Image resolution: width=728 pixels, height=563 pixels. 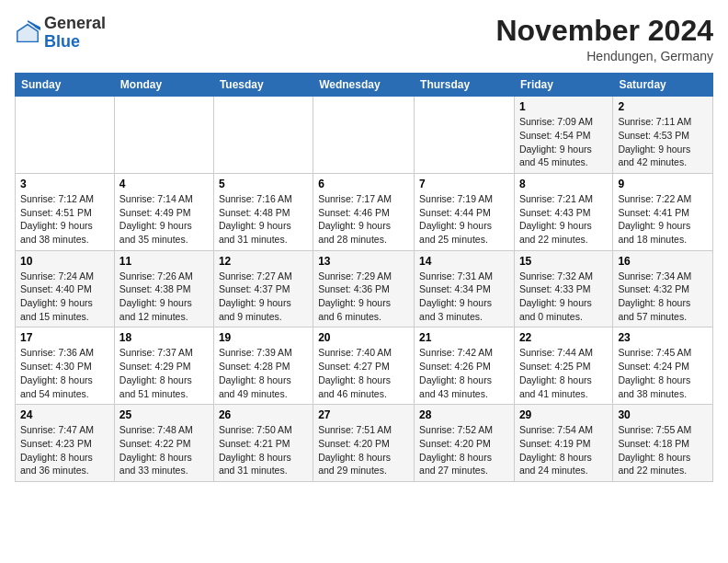 I want to click on day-info: Sunrise: 7:16 AMSunset: 4:48 PMDaylight:…, so click(x=263, y=219).